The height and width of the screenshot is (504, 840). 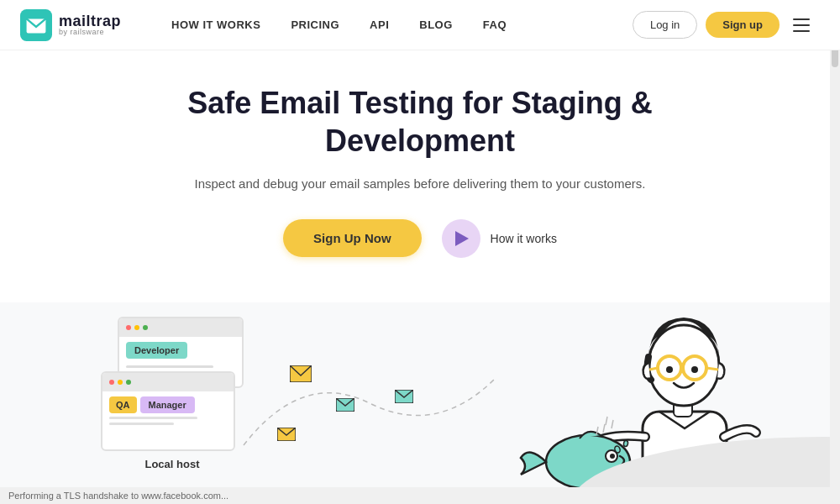 What do you see at coordinates (71, 25) in the screenshot?
I see `logo: mailtrap by railsware` at bounding box center [71, 25].